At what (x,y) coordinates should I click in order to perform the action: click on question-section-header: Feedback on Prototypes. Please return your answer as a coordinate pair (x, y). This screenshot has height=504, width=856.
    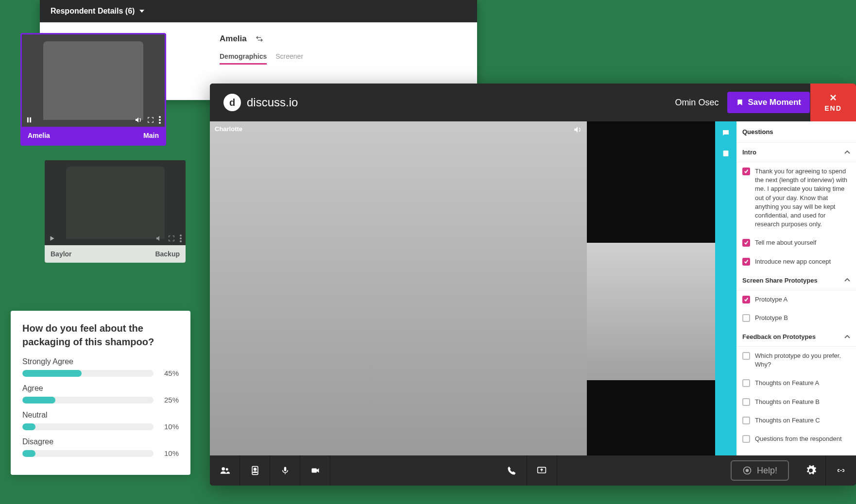
    Looking at the image, I should click on (796, 337).